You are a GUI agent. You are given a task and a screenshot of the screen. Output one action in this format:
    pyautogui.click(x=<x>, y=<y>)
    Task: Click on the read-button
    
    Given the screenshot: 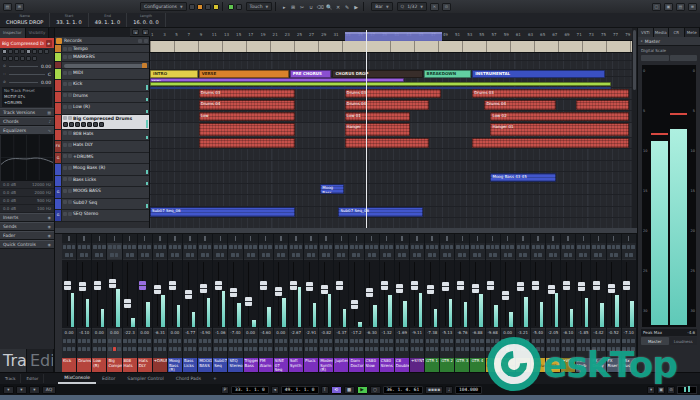 What is the action you would take?
    pyautogui.click(x=28, y=52)
    